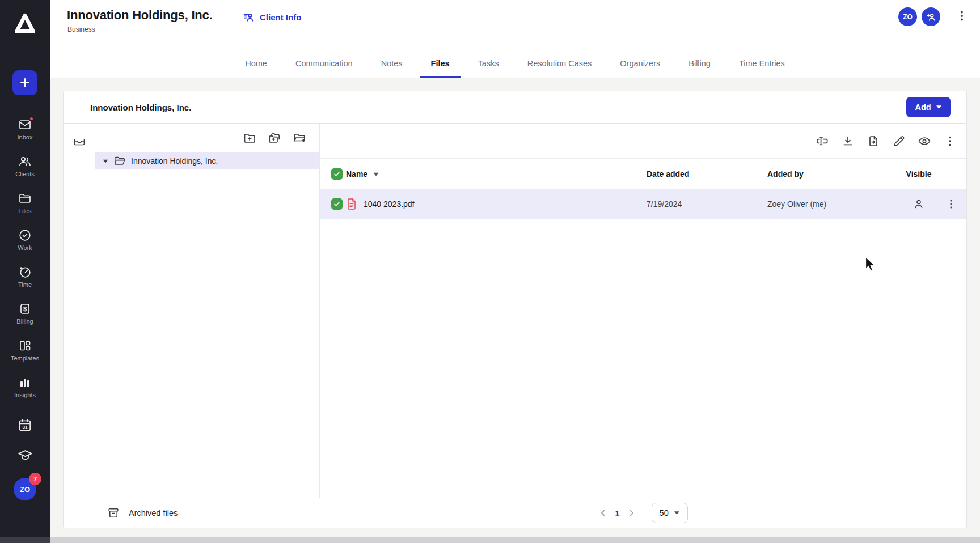  Describe the element at coordinates (392, 64) in the screenshot. I see `tab-notes: Notes` at that location.